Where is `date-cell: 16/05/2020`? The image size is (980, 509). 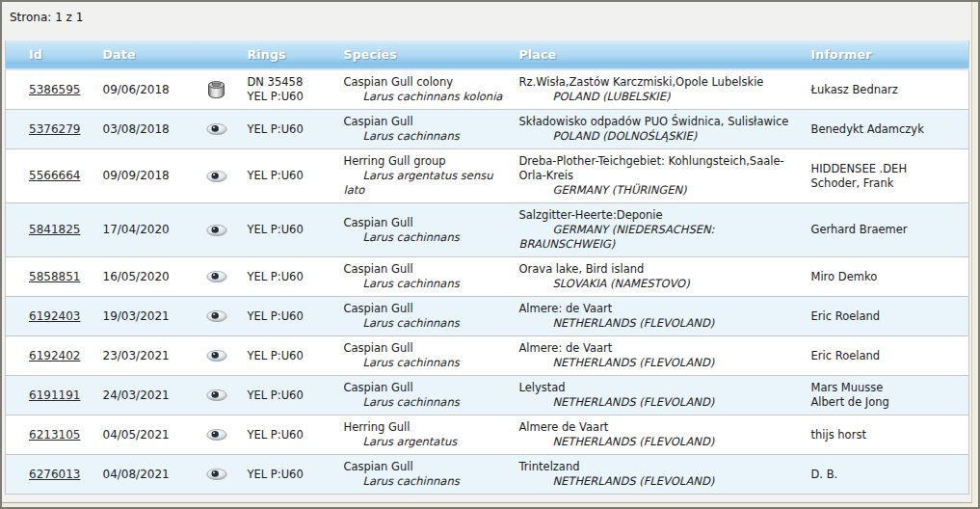 date-cell: 16/05/2020 is located at coordinates (146, 278).